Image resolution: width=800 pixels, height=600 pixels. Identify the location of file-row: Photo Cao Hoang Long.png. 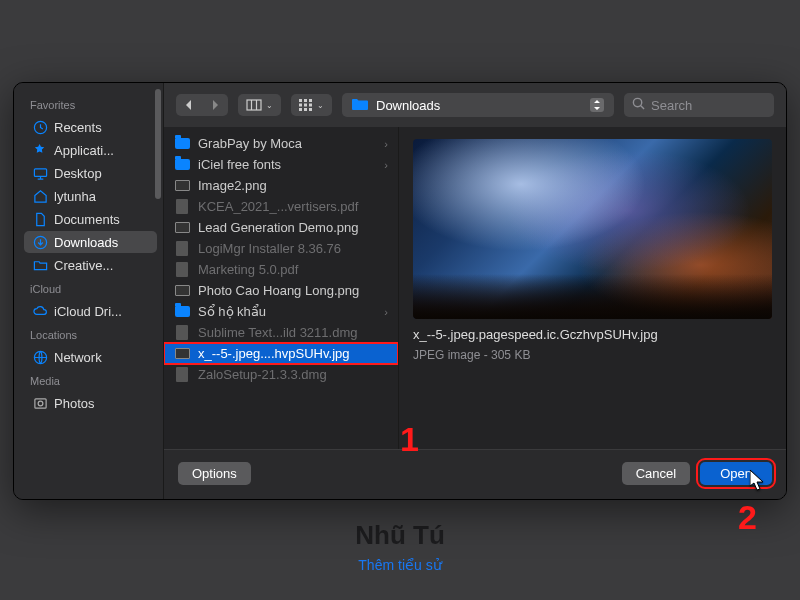
(281, 290).